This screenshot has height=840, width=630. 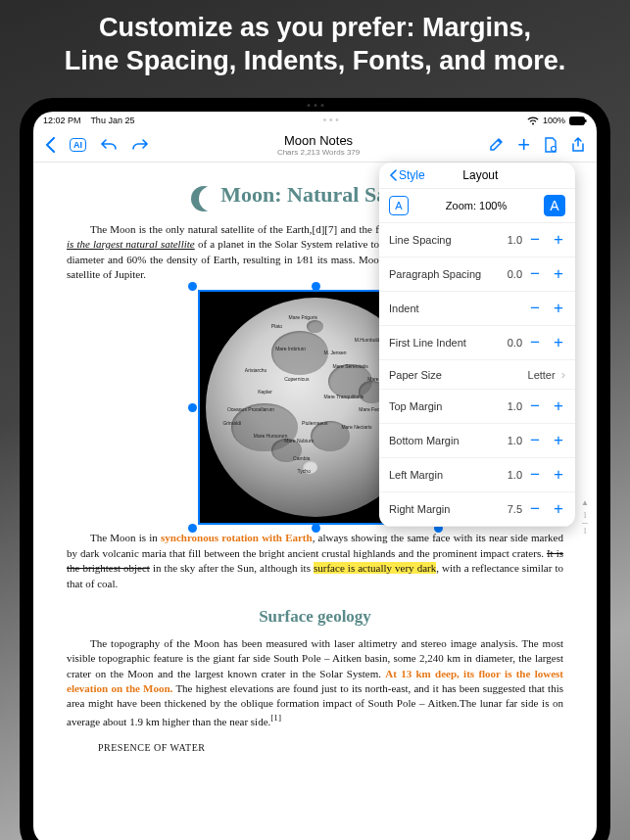 I want to click on marketing-headline: Customize as you prefer: Margins, Line S…, so click(x=315, y=47).